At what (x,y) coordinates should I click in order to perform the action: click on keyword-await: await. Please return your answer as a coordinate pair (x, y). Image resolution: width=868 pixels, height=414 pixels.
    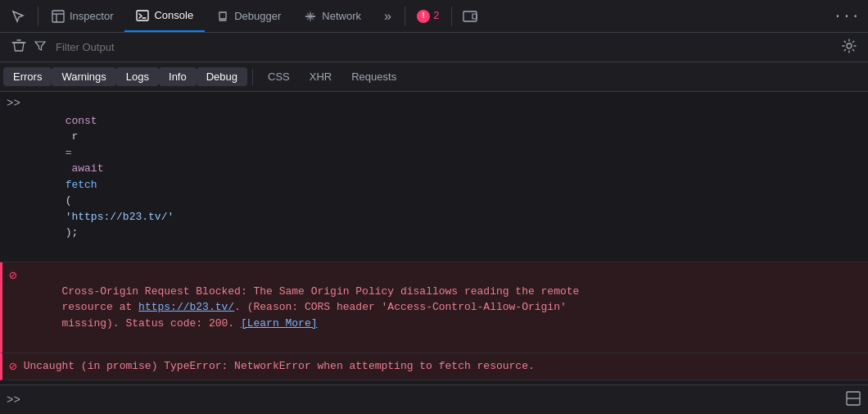
    Looking at the image, I should click on (88, 169).